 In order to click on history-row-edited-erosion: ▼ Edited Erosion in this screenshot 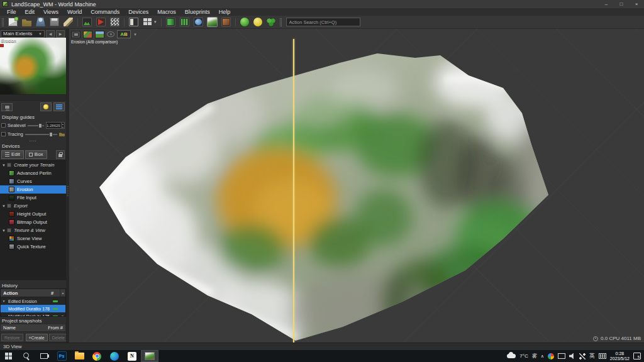, I will do `click(33, 301)`.